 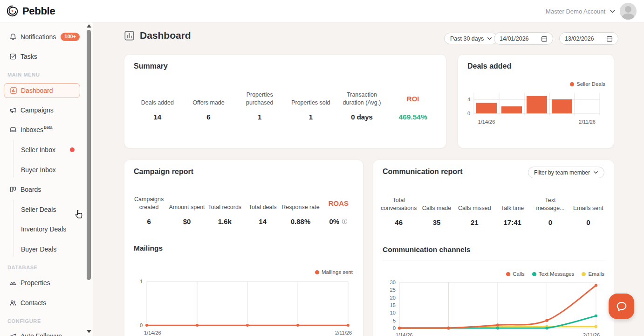 I want to click on avatar-head, so click(x=628, y=9).